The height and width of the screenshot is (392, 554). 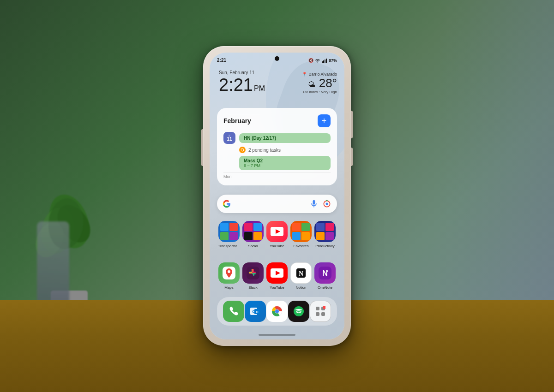 What do you see at coordinates (328, 271) in the screenshot?
I see `svg-text: 1` at bounding box center [328, 271].